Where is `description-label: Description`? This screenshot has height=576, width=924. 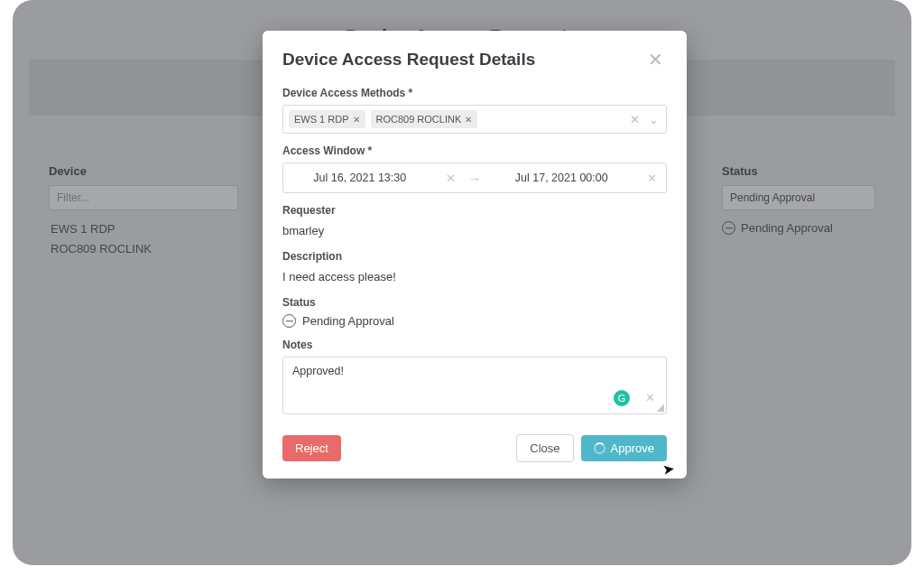 description-label: Description is located at coordinates (475, 256).